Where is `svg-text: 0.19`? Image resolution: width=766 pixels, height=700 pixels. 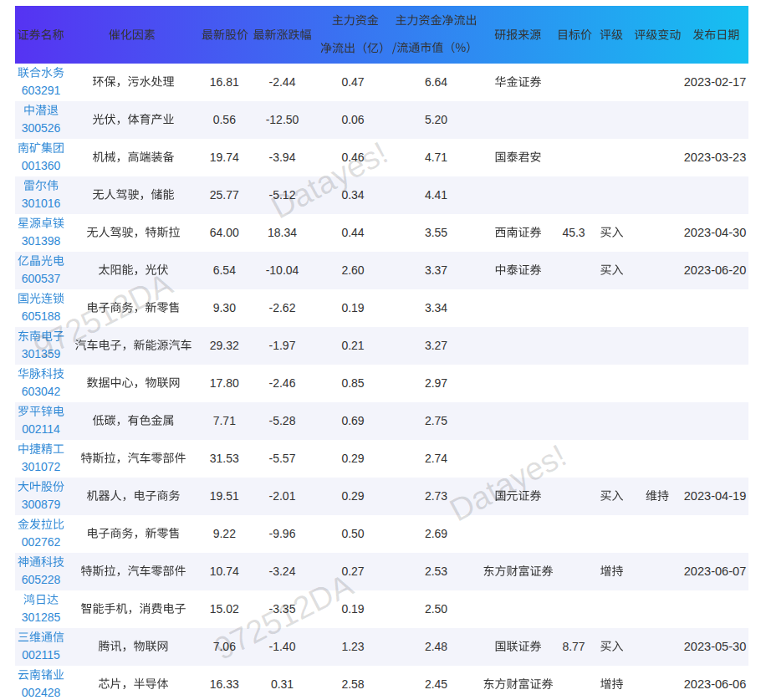 svg-text: 0.19 is located at coordinates (353, 308).